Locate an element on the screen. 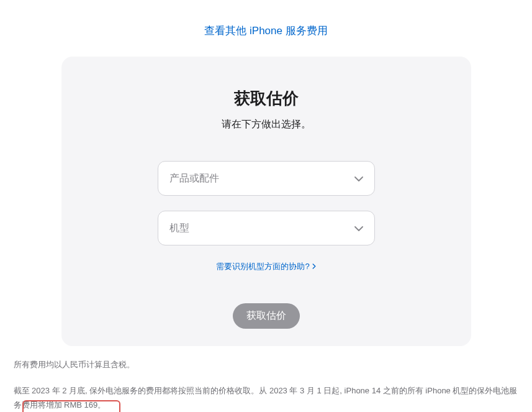  card-title: 获取估价 is located at coordinates (266, 98).